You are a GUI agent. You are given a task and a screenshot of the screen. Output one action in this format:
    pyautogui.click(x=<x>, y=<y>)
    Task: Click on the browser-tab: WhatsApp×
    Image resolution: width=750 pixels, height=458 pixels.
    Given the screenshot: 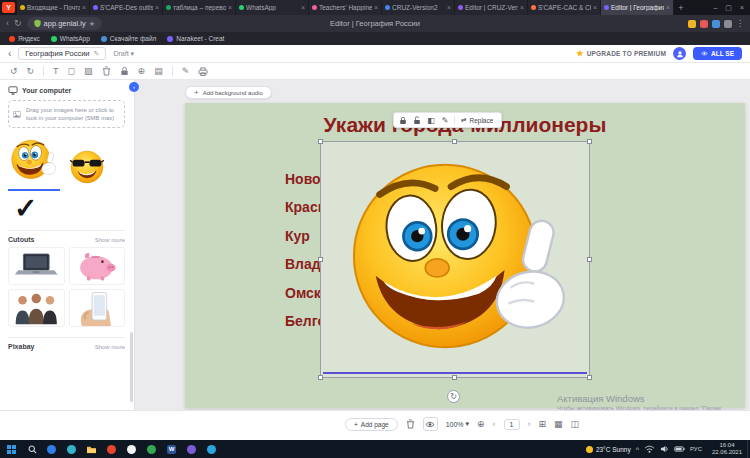 What is the action you would take?
    pyautogui.click(x=272, y=8)
    